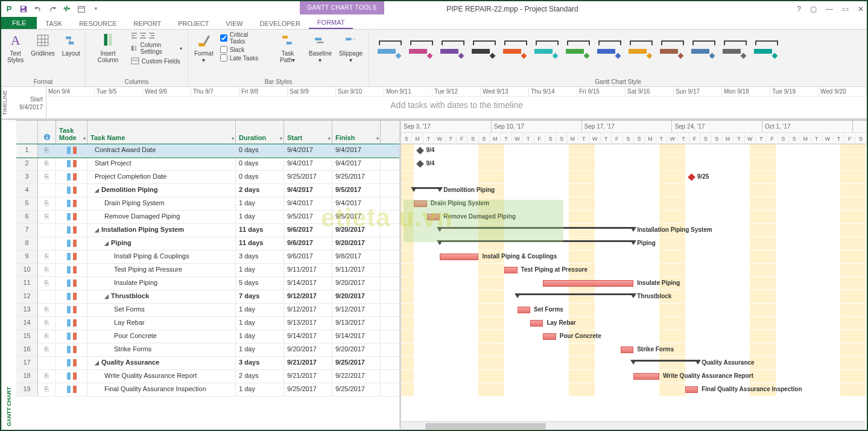 This screenshot has height=431, width=868. I want to click on start-cell: 9/5/2017, so click(308, 217).